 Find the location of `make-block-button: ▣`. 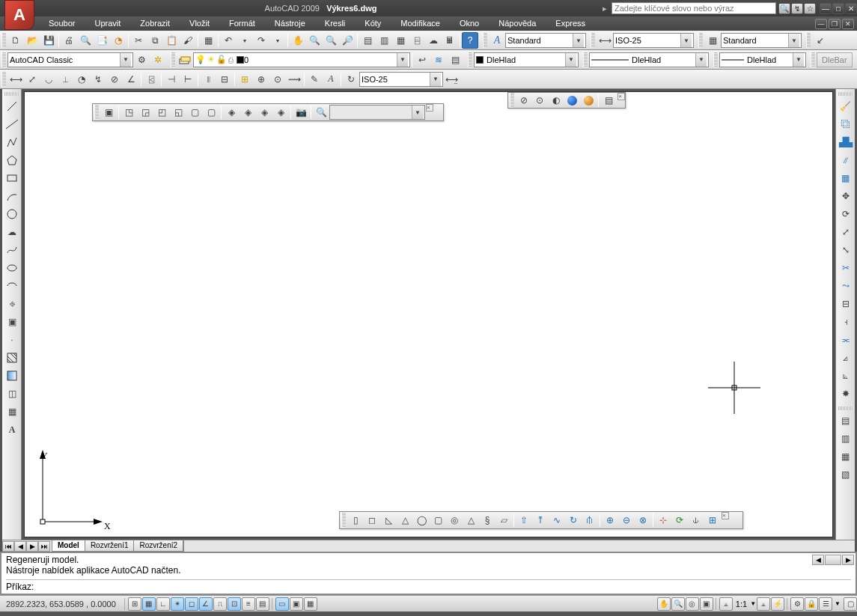

make-block-button: ▣ is located at coordinates (12, 322).